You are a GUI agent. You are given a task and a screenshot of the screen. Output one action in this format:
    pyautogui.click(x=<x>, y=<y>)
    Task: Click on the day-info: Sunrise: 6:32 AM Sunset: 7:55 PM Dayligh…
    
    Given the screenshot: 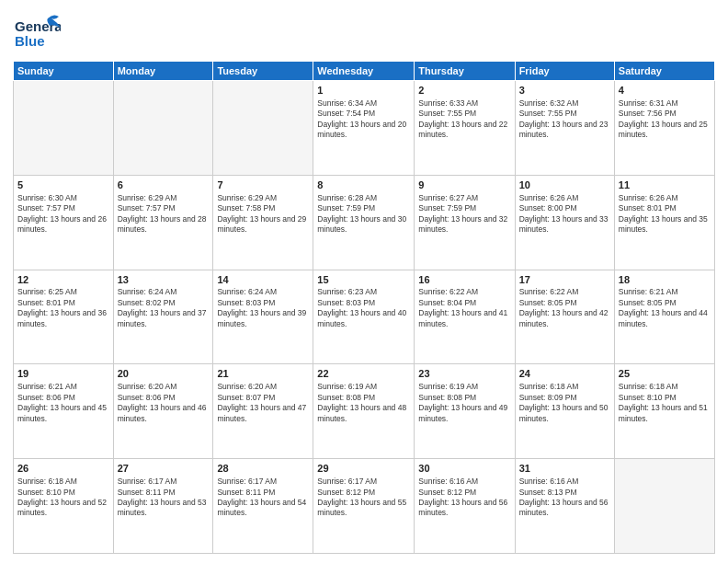 What is the action you would take?
    pyautogui.click(x=564, y=120)
    